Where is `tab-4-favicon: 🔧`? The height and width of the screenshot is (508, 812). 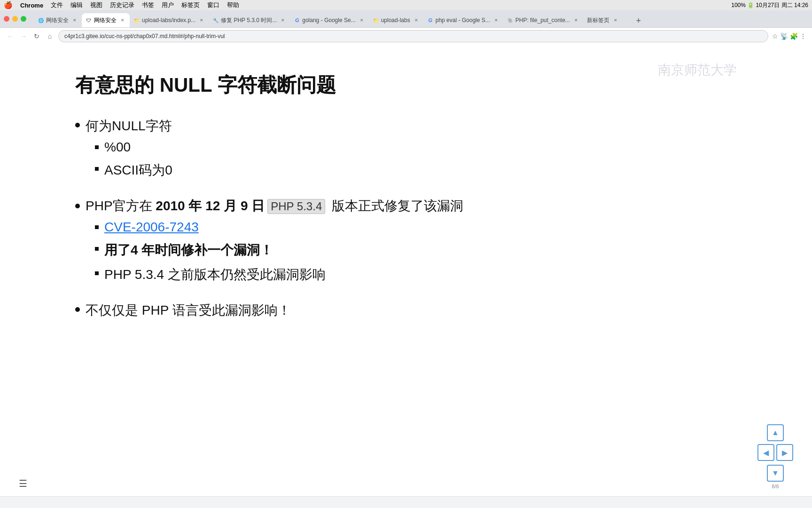
tab-4-favicon: 🔧 is located at coordinates (216, 20).